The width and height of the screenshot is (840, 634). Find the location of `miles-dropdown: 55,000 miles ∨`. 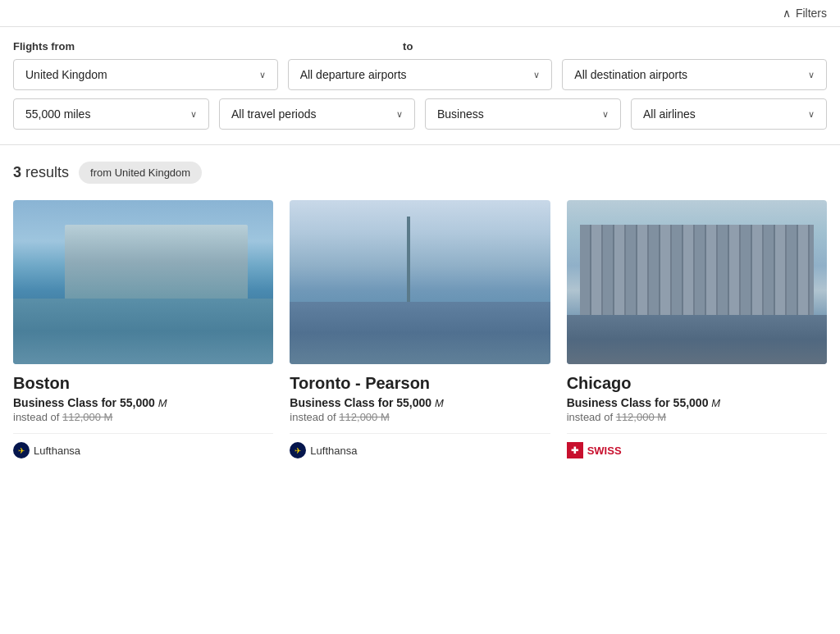

miles-dropdown: 55,000 miles ∨ is located at coordinates (112, 114).